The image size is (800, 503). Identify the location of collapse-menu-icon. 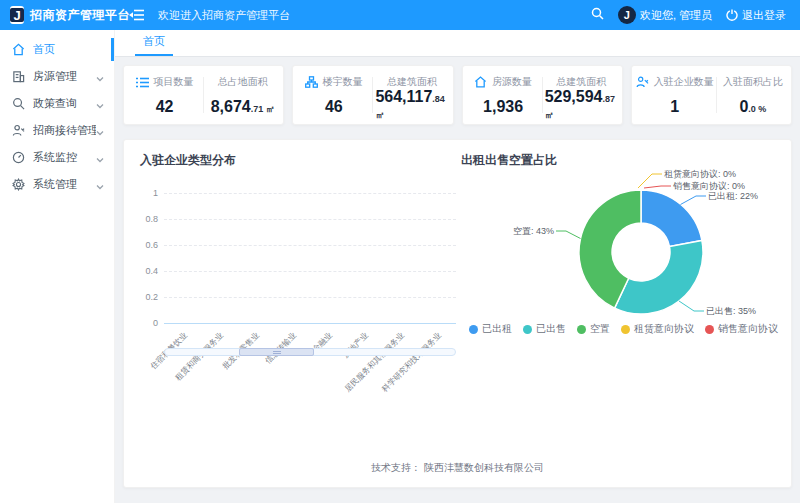
(136, 15).